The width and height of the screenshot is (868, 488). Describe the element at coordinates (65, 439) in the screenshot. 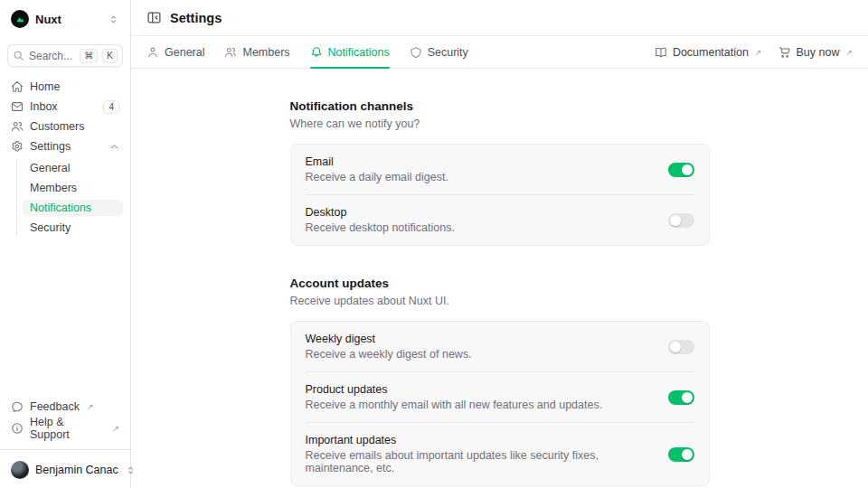

I see `sidebar-footer: Feedback↗ Help & Support↗ Benjamin Canac` at that location.